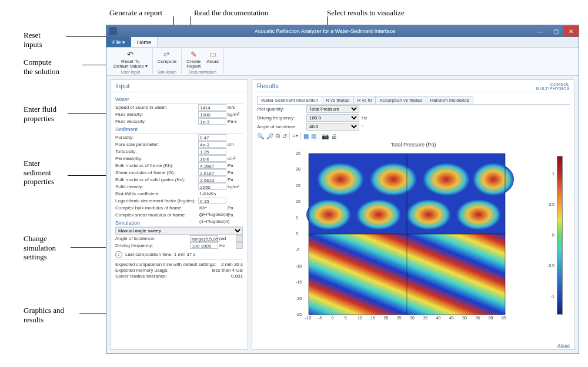 This screenshot has height=367, width=588. I want to click on field-value: 1000, so click(212, 114).